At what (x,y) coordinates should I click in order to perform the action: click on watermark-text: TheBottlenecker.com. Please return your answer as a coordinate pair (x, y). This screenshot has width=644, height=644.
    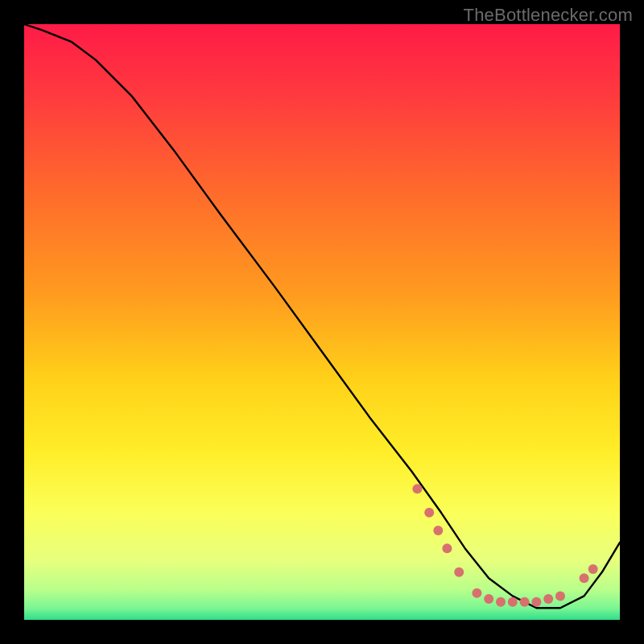
    Looking at the image, I should click on (548, 15).